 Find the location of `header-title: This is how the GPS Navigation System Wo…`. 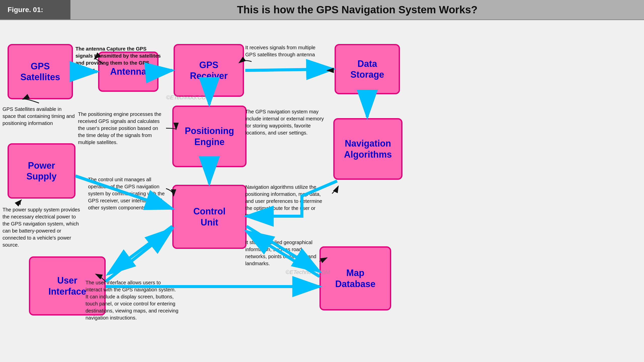

header-title: This is how the GPS Navigation System Wo… is located at coordinates (357, 10).